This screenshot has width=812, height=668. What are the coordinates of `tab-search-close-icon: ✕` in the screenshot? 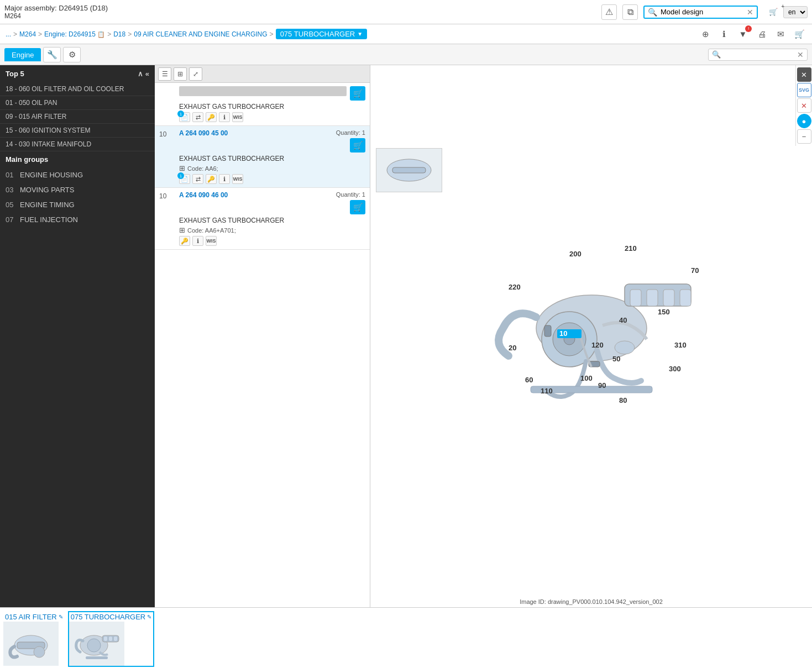 It's located at (800, 55).